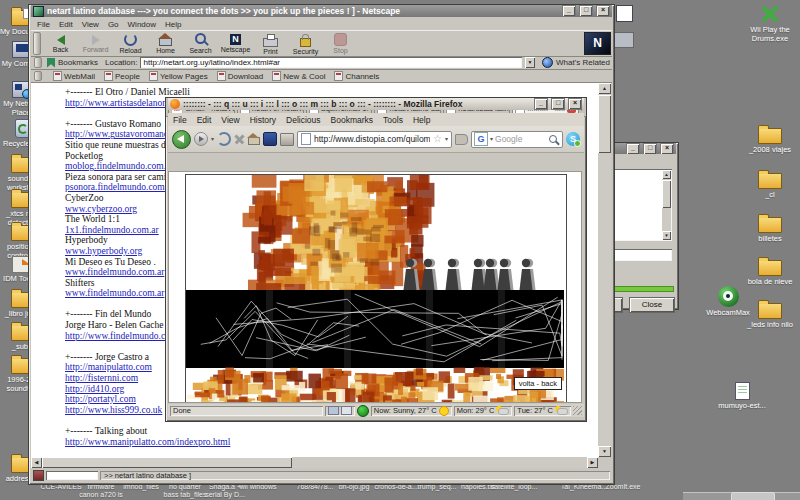 The image size is (800, 500). What do you see at coordinates (38, 76) in the screenshot?
I see `personal-grippy` at bounding box center [38, 76].